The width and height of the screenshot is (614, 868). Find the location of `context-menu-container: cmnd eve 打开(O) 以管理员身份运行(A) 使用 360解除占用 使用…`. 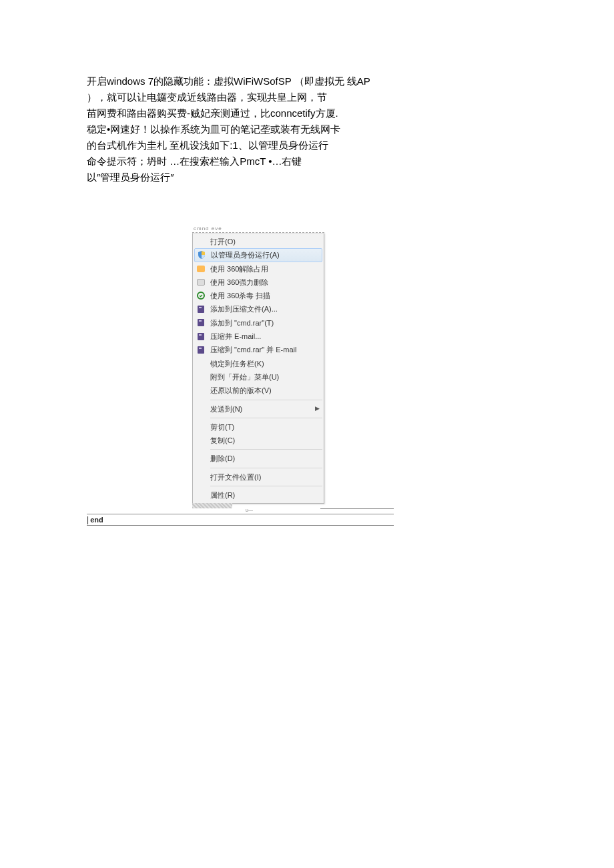

context-menu-container: cmnd eve 打开(O) 以管理员身份运行(A) 使用 360解除占用 使用… is located at coordinates (258, 367).